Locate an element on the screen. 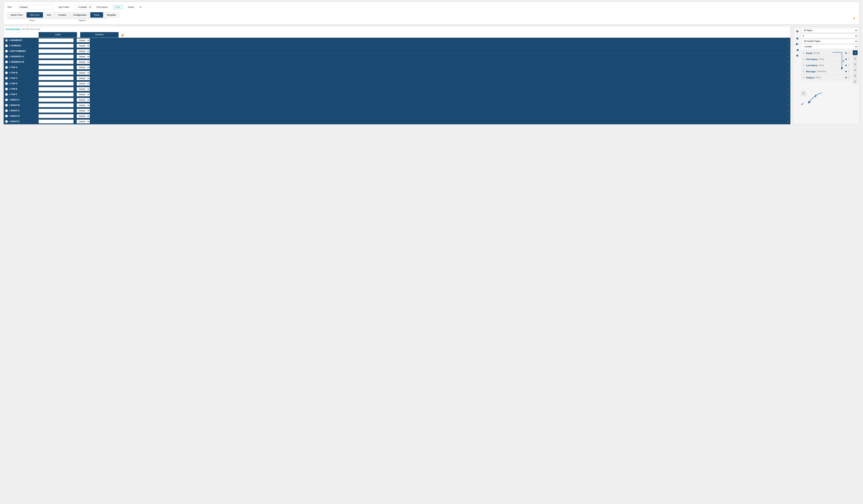 Image resolution: width=863 pixels, height=504 pixels. row-variation-select-15: - Default - is located at coordinates (83, 121).